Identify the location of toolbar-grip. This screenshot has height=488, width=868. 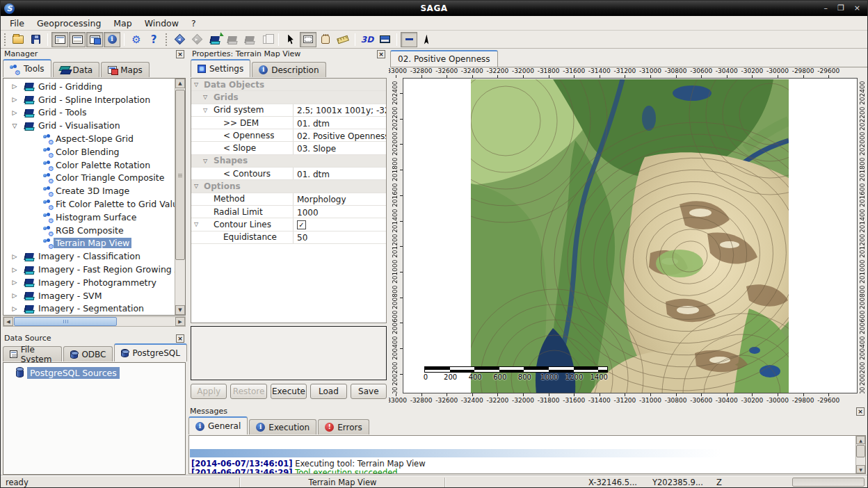
(167, 40).